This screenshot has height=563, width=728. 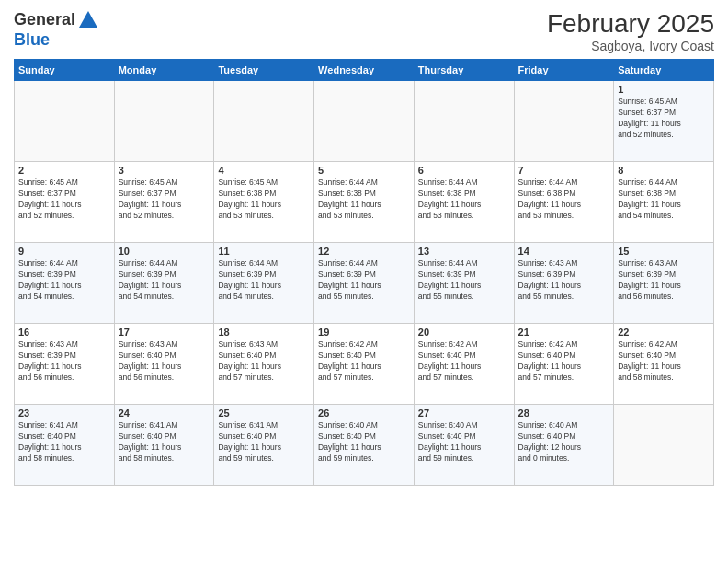 I want to click on day-number: 18, so click(x=264, y=332).